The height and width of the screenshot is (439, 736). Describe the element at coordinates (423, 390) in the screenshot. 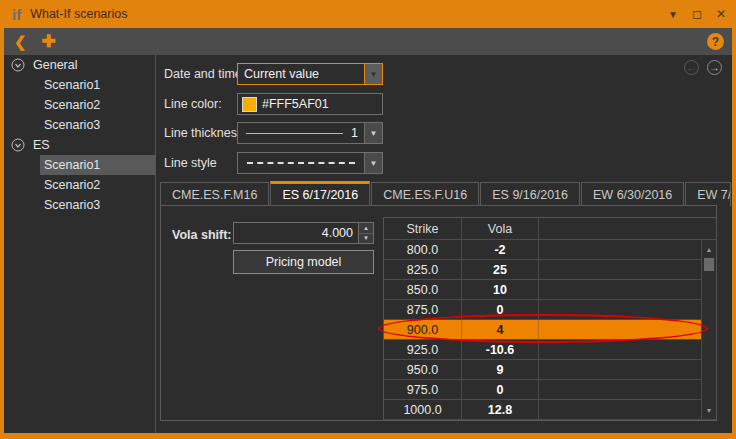

I see `strike-cell: 975.0` at that location.